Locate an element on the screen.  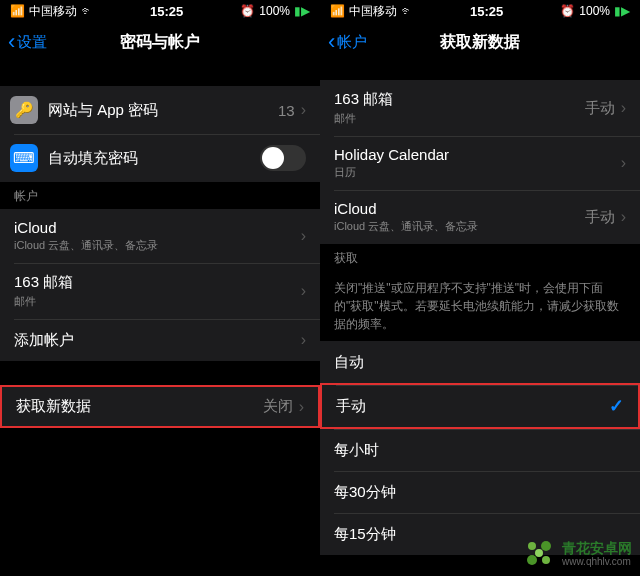
watermark-url: www.qhhlv.com is located at coordinates (597, 562).